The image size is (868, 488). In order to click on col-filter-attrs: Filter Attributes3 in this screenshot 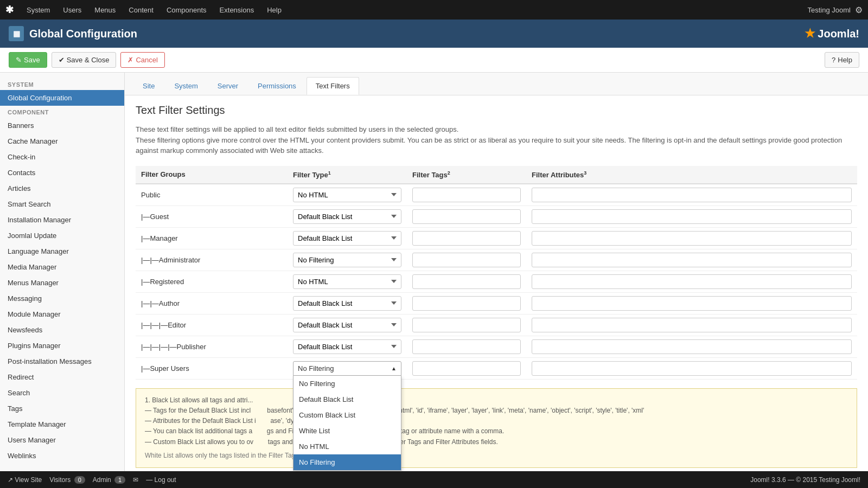, I will do `click(692, 175)`.